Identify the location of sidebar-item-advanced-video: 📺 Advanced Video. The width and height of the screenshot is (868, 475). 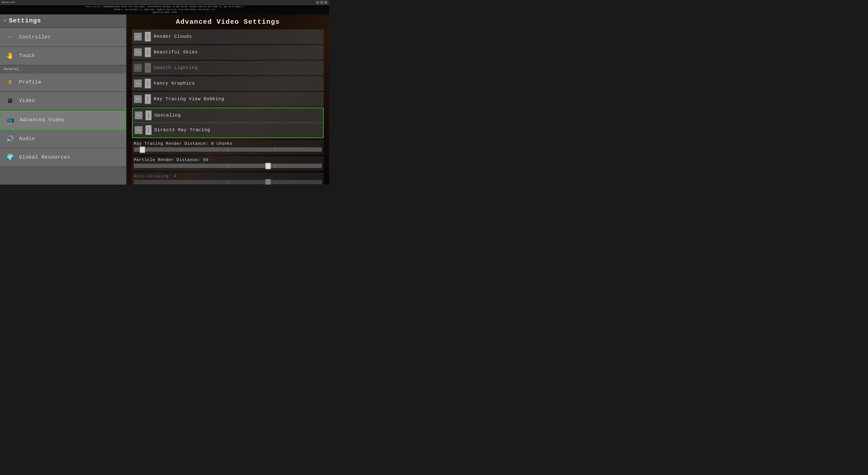
(63, 120).